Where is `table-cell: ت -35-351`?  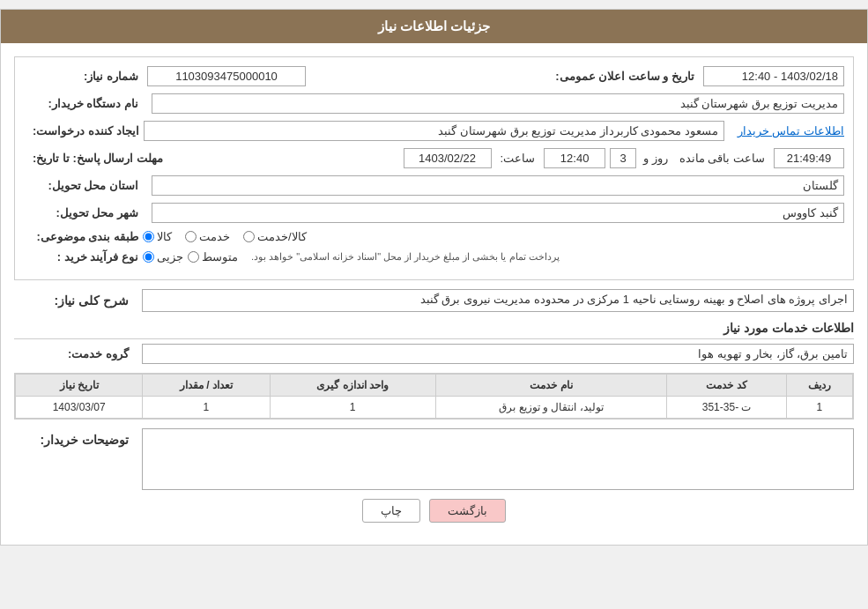
table-cell: ت -35-351 is located at coordinates (727, 407).